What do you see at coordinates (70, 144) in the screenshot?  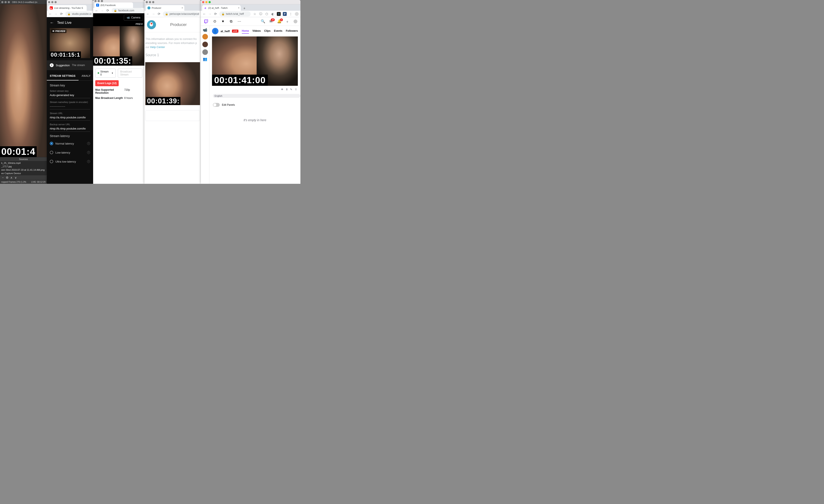 I see `latency-normal: Normal latency?` at bounding box center [70, 144].